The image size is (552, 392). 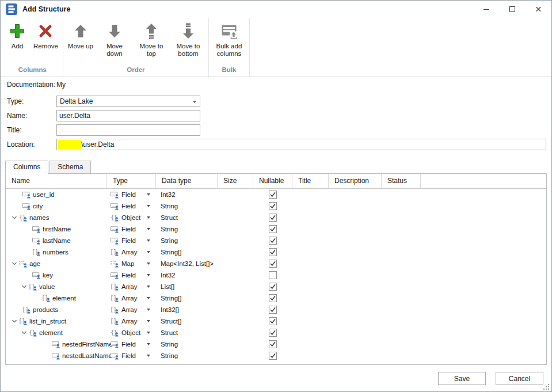 I want to click on name-input, so click(x=128, y=116).